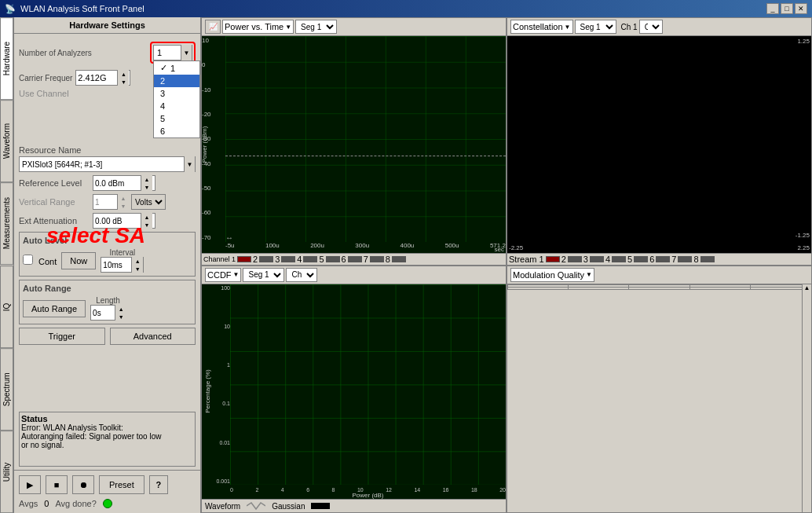 The width and height of the screenshot is (812, 513). I want to click on dropdown-arrow-icon: ▼, so click(186, 53).